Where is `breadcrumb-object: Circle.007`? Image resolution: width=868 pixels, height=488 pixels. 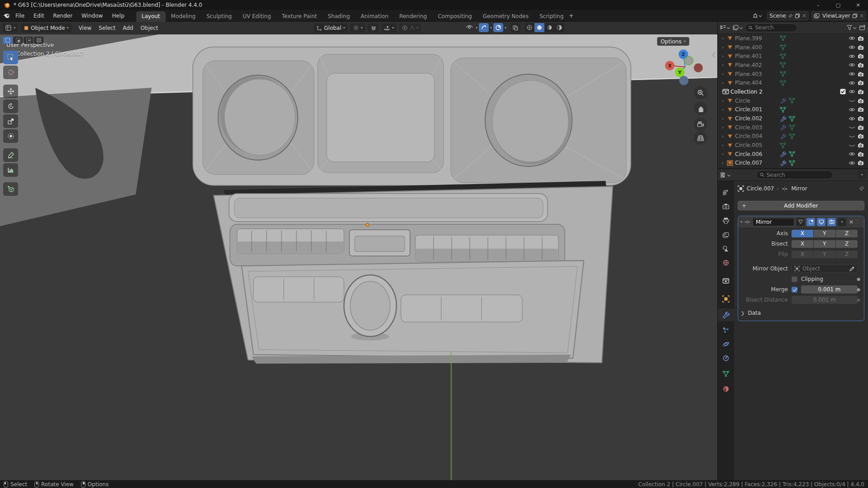
breadcrumb-object: Circle.007 is located at coordinates (760, 189).